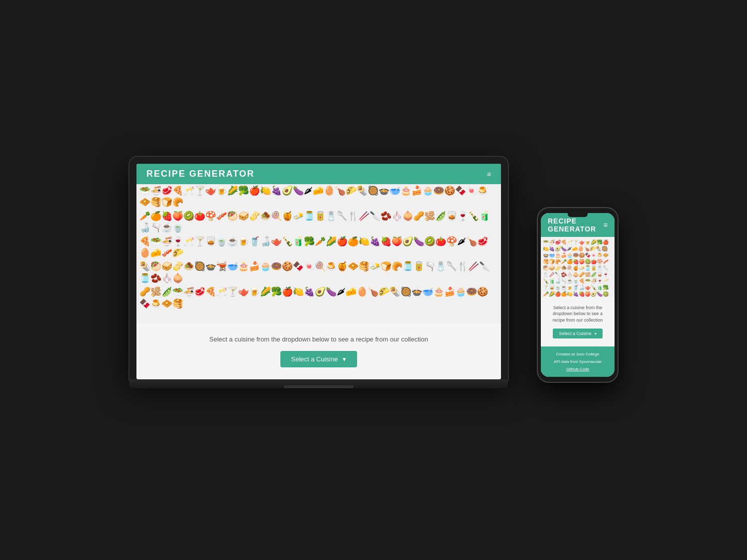  What do you see at coordinates (319, 273) in the screenshot?
I see `doodle-row: 🌯🥙🥪🫔🧆🥘🍲🫕🥣🎂🍰🧁🍩🍪🍫🍬🍭🍮🍯🧇🥞🧈🍞🥐🫙🥫🫗🧂🥄🍴🥢🔪🫙🫘🧄🧅` at bounding box center [319, 273].